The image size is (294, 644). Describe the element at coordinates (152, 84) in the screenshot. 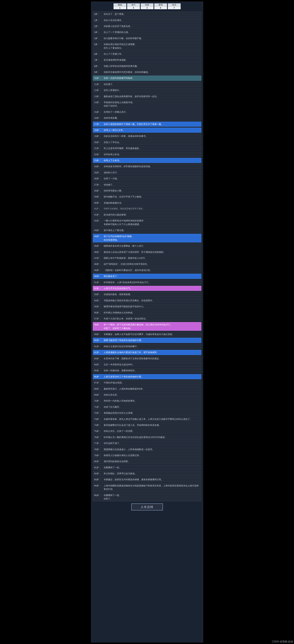

I see `event-text: 你近视了。` at that location.